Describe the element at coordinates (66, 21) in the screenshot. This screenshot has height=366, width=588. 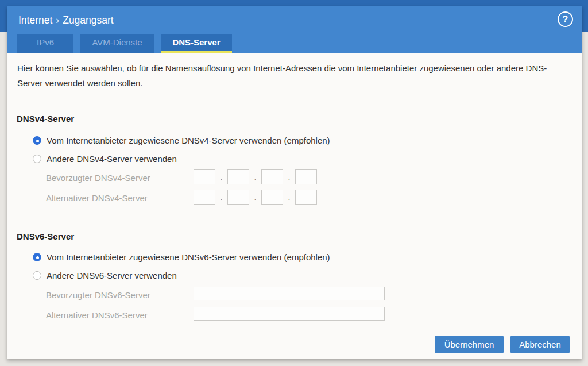
I see `breadcrumb: Internet›Zugangsart` at that location.